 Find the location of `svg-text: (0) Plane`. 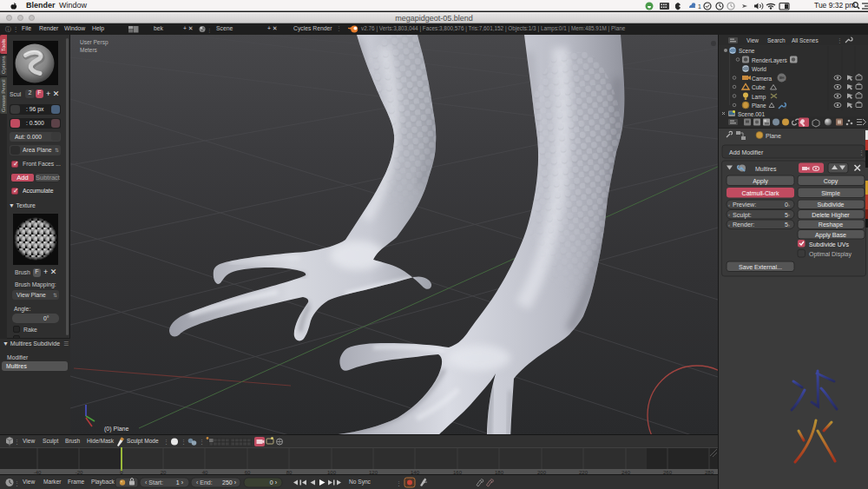

svg-text: (0) Plane is located at coordinates (116, 429).